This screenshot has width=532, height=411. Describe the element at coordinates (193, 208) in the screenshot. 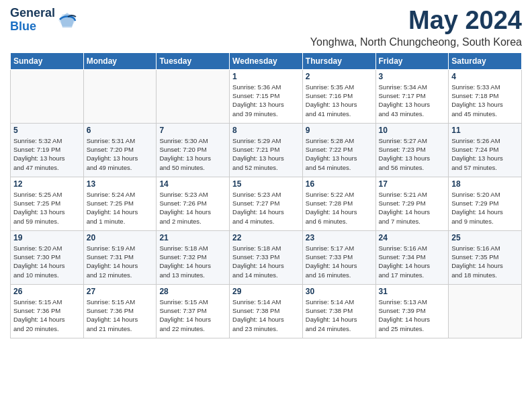

I see `day-info: Sunrise: 5:23 AM Sunset: 7:26 PM Dayligh…` at that location.